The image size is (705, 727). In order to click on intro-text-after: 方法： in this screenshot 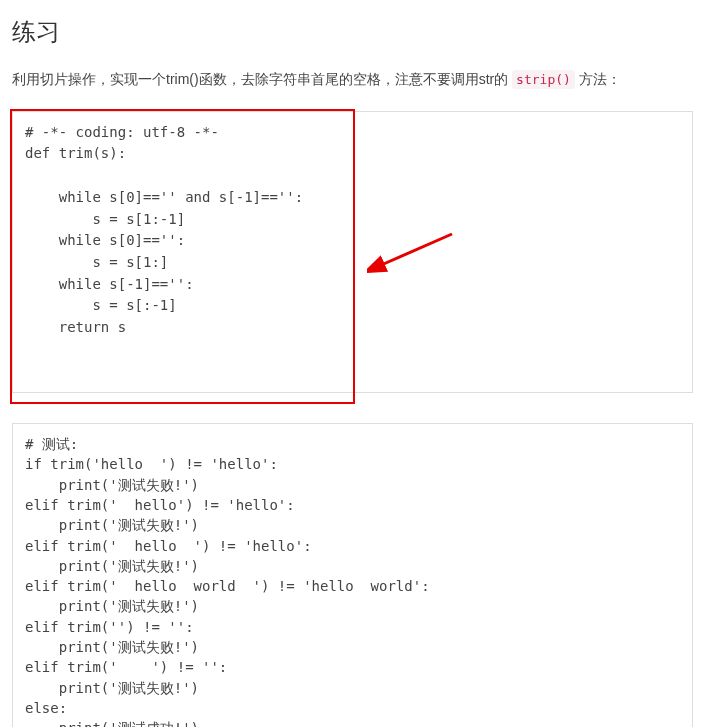, I will do `click(598, 79)`.